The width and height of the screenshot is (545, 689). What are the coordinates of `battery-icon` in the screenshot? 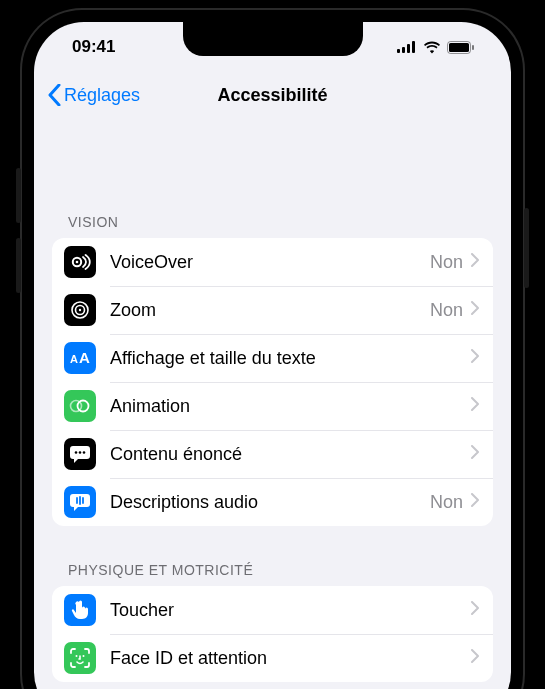 It's located at (461, 48).